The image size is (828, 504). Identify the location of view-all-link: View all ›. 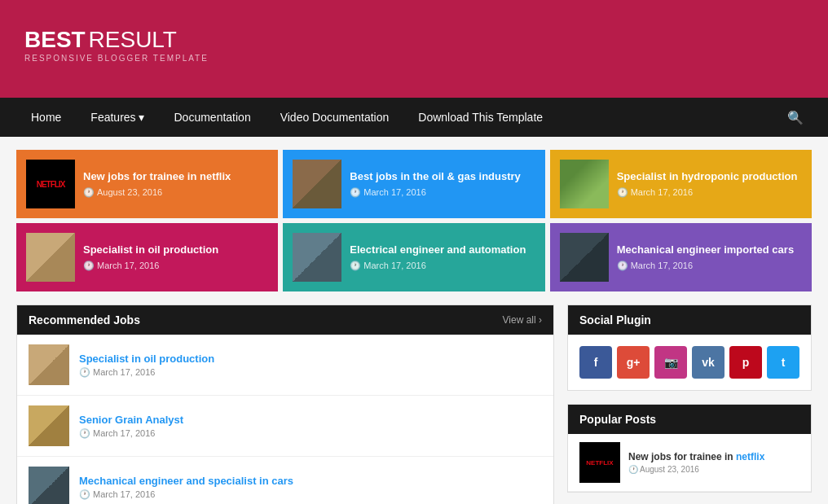
(522, 320).